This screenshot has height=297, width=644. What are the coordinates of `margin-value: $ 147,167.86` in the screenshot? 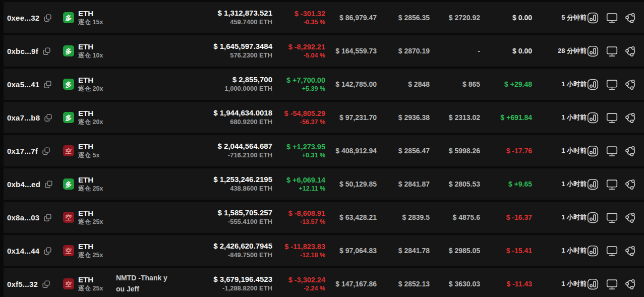 It's located at (351, 284).